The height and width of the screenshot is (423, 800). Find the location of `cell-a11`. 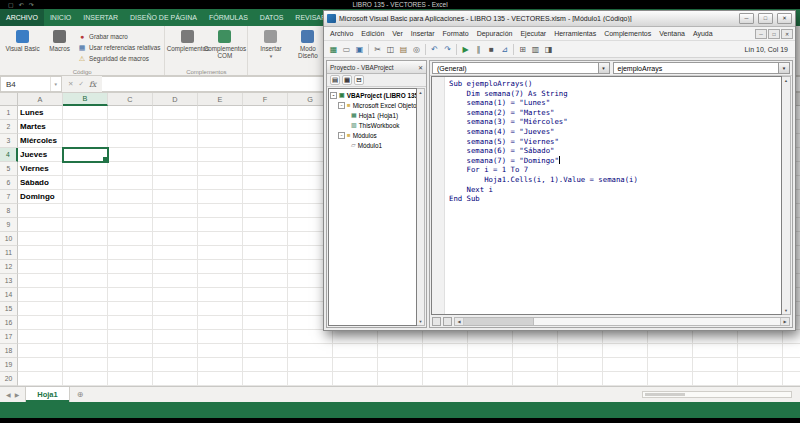

cell-a11 is located at coordinates (40, 253).